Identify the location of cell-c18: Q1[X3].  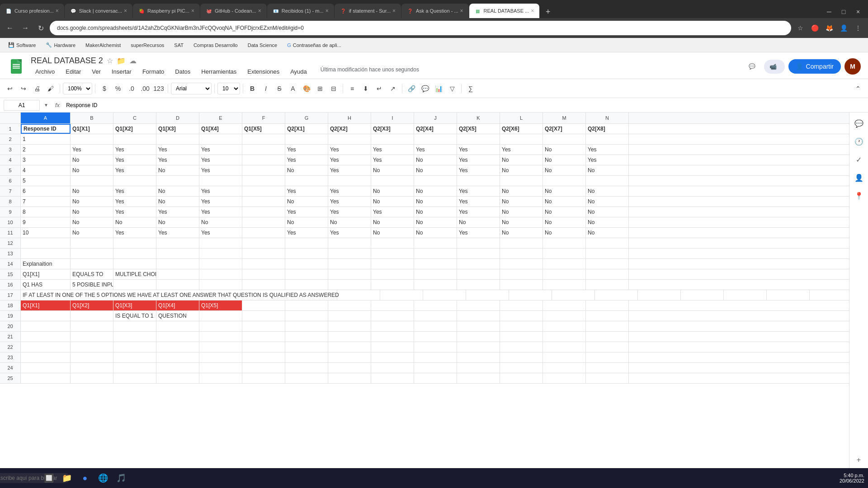
(135, 305).